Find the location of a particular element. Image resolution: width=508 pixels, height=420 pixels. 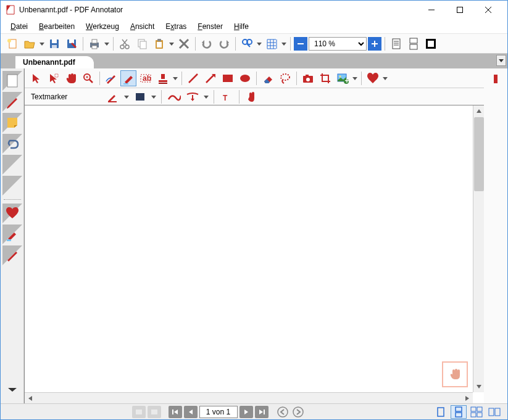

print-button is located at coordinates (94, 44).